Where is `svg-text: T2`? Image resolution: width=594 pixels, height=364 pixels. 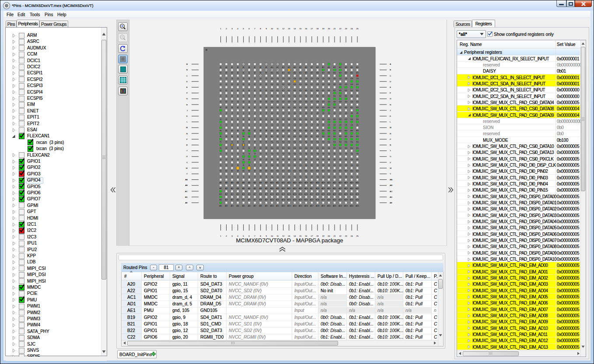
svg-text: T2 is located at coordinates (227, 154).